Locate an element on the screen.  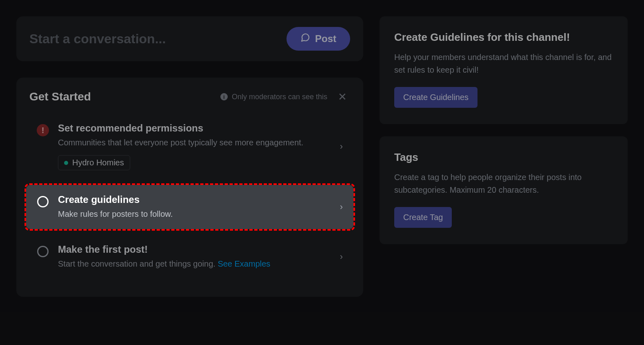
guidelines-side-card: Create Guidelines for this channel! Help… is located at coordinates (504, 70).